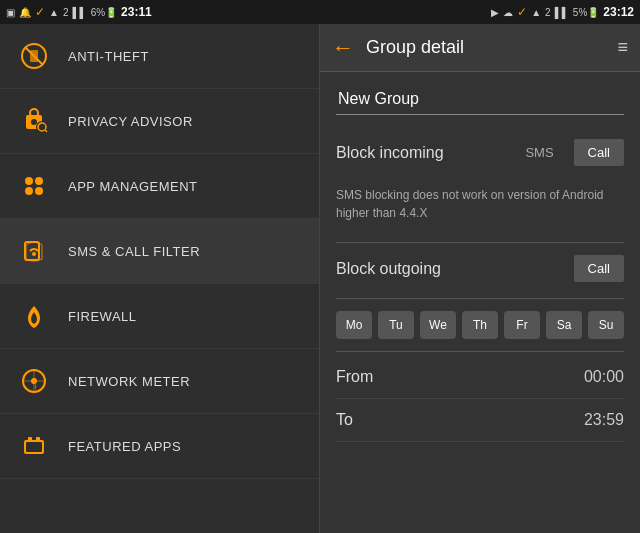 The width and height of the screenshot is (640, 533). I want to click on svg-text: i, so click(36, 386).